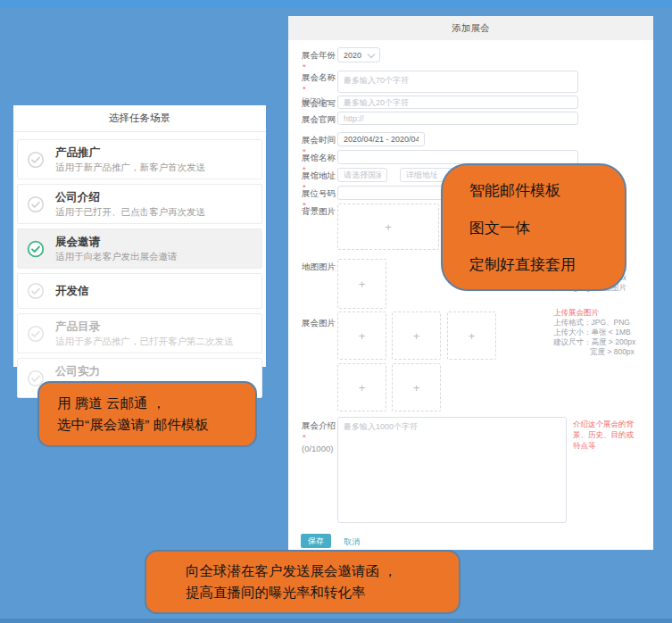  What do you see at coordinates (319, 212) in the screenshot?
I see `field-label-bg-image: 背景图片` at bounding box center [319, 212].